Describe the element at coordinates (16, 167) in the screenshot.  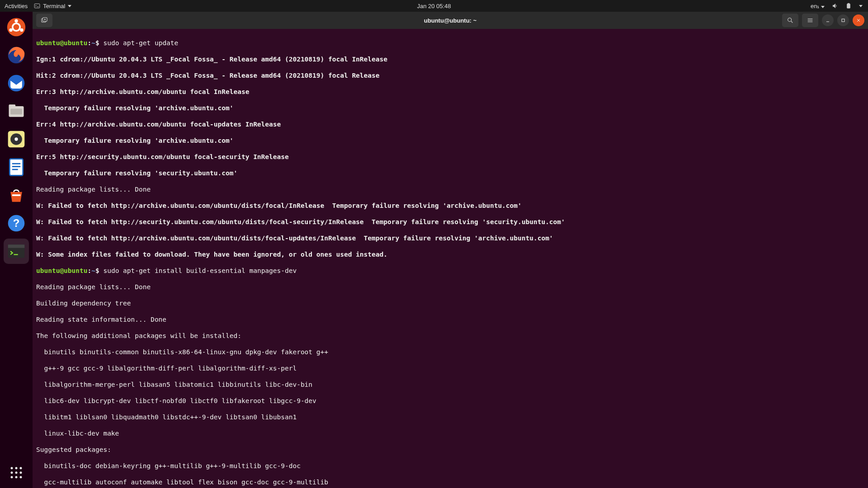
I see `libreoffice-writer-icon` at that location.